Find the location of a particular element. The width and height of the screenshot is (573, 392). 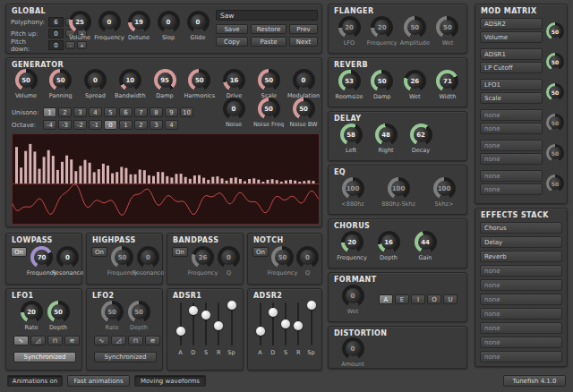

flanger-frequency-knob: 20 is located at coordinates (381, 27).